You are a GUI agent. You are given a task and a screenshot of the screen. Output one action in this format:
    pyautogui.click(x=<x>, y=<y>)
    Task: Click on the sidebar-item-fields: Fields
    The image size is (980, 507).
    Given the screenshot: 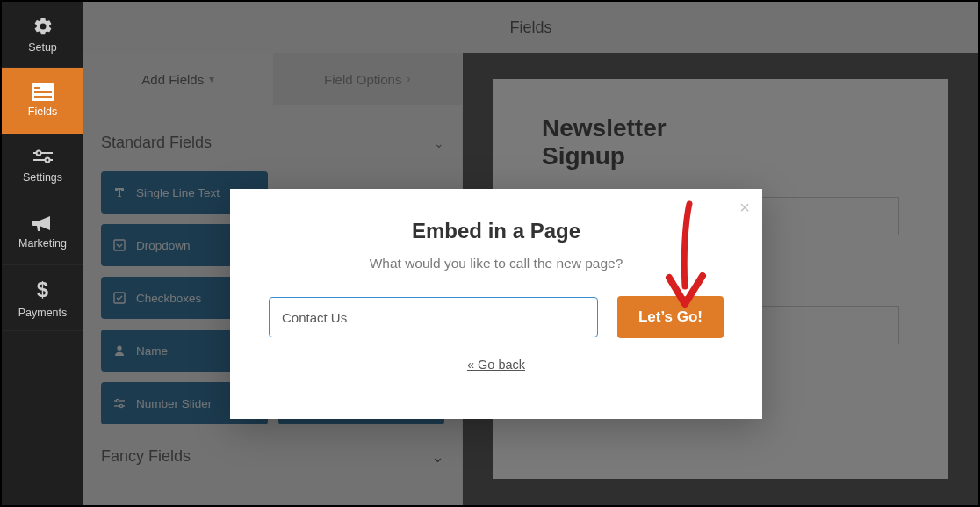 What is the action you would take?
    pyautogui.click(x=42, y=100)
    